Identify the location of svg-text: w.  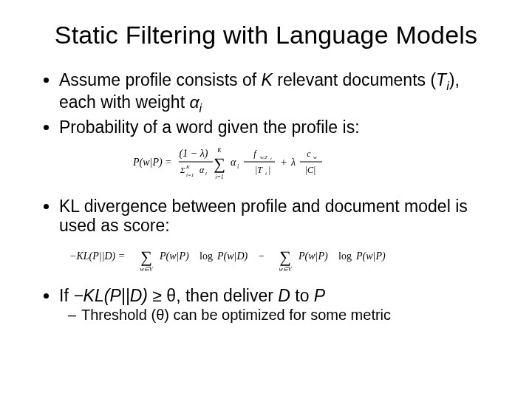
(315, 157).